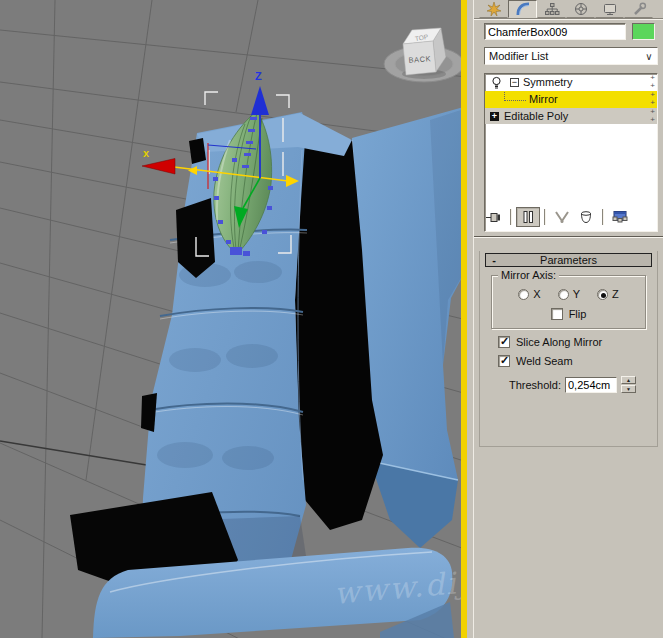  What do you see at coordinates (535, 385) in the screenshot?
I see `threshold-label: Threshold:` at bounding box center [535, 385].